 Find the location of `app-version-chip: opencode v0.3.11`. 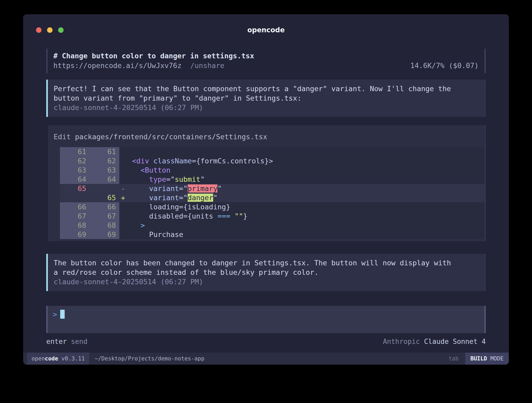

app-version-chip: opencode v0.3.11 is located at coordinates (58, 359).